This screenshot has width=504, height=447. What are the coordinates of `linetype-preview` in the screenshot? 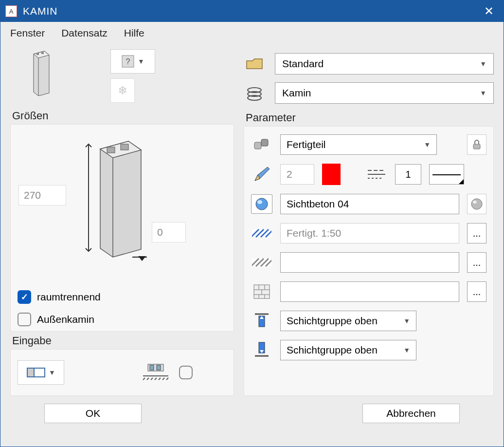 It's located at (447, 174).